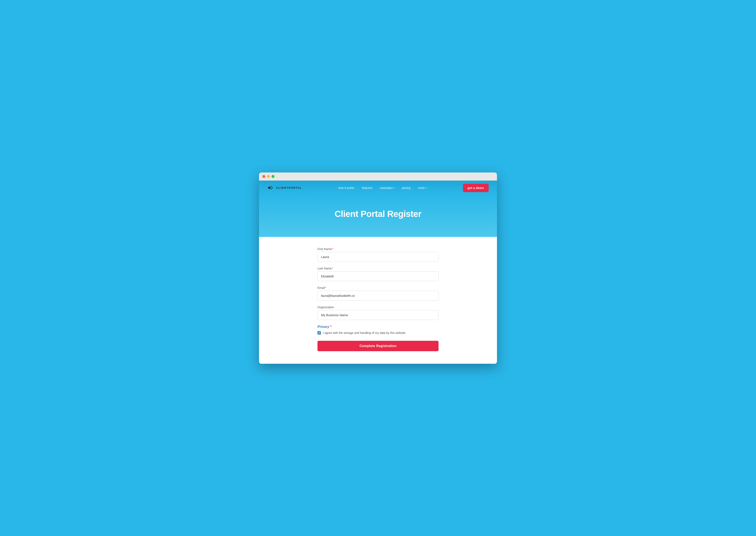  Describe the element at coordinates (378, 274) in the screenshot. I see `last-name-group: Last Name*` at that location.